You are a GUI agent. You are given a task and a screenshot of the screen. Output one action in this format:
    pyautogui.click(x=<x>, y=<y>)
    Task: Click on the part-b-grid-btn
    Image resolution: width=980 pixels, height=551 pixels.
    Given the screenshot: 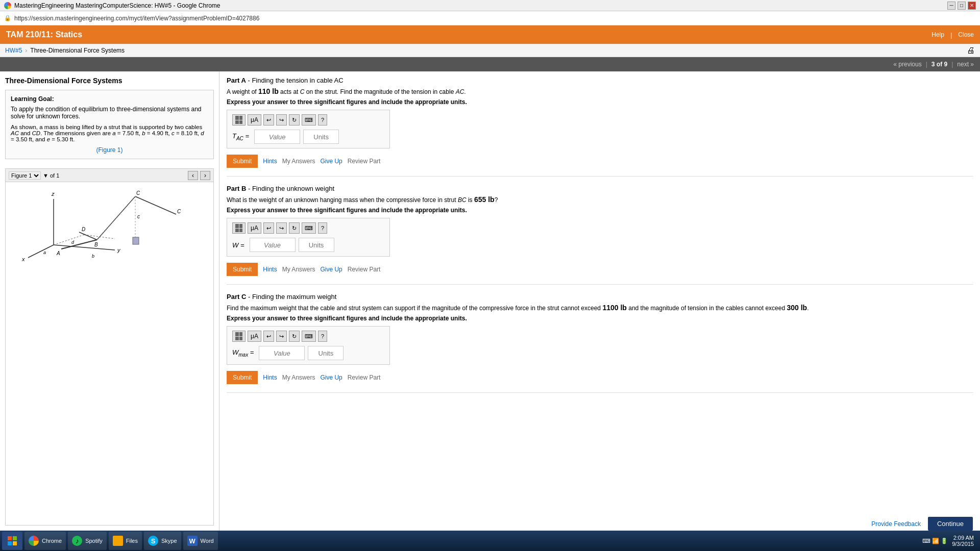 What is the action you would take?
    pyautogui.click(x=239, y=228)
    